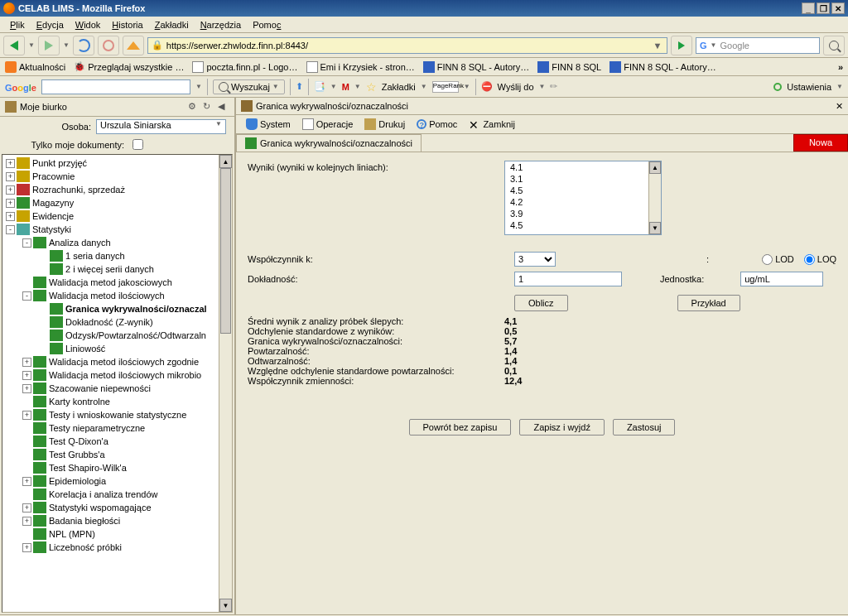 The width and height of the screenshot is (848, 616). Describe the element at coordinates (118, 534) in the screenshot. I see `tree-item: NPL (MPN)` at that location.